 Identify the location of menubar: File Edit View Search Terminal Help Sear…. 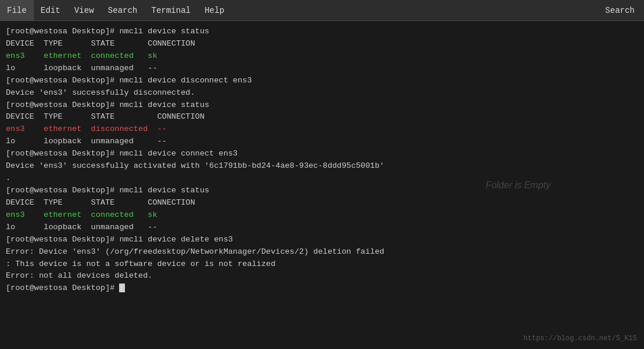
(322, 11).